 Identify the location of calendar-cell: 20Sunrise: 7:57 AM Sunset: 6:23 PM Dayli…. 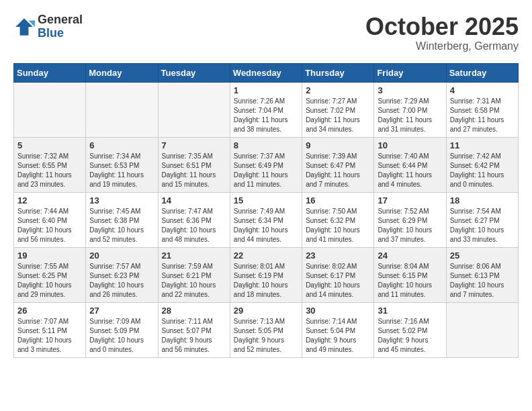
(122, 275).